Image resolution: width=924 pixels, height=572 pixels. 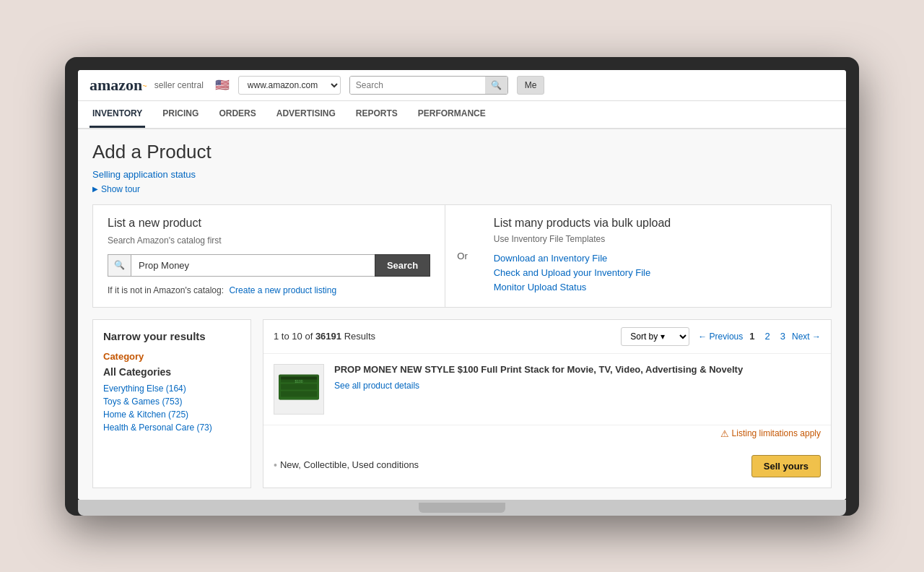 What do you see at coordinates (299, 389) in the screenshot?
I see `product-thumbnail-svg: $100` at bounding box center [299, 389].